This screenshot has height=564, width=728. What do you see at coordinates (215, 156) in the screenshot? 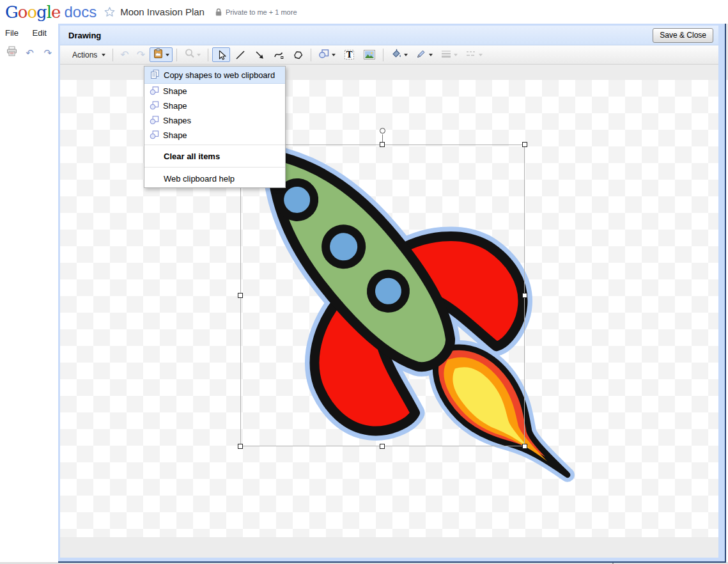
I see `menu-item-clear-all: Clear all items` at bounding box center [215, 156].